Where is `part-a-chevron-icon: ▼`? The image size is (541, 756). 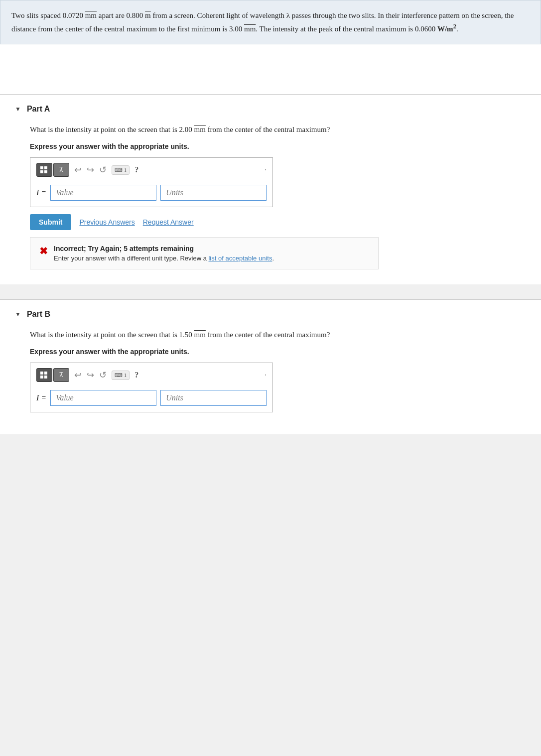 part-a-chevron-icon: ▼ is located at coordinates (18, 110).